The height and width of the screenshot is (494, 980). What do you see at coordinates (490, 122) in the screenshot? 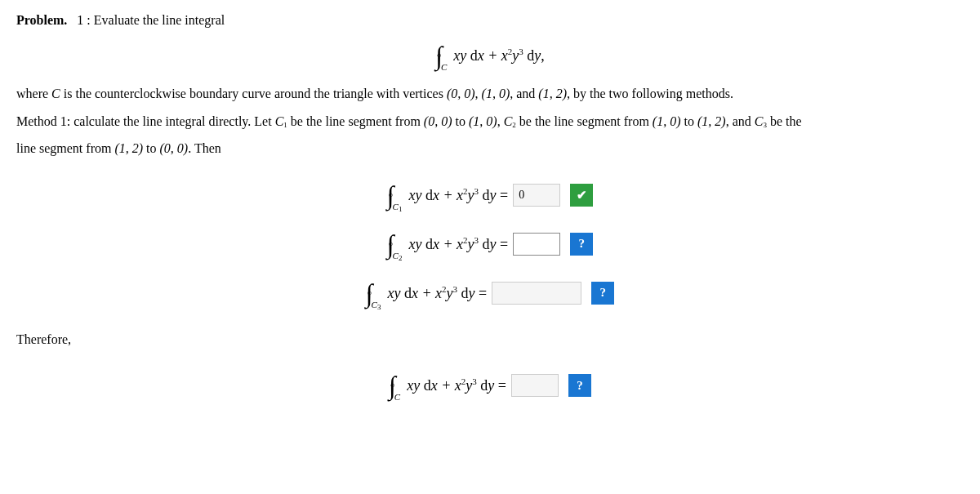
I see `method1-paragraph: Method 1: calculate the line integral di…` at bounding box center [490, 122].